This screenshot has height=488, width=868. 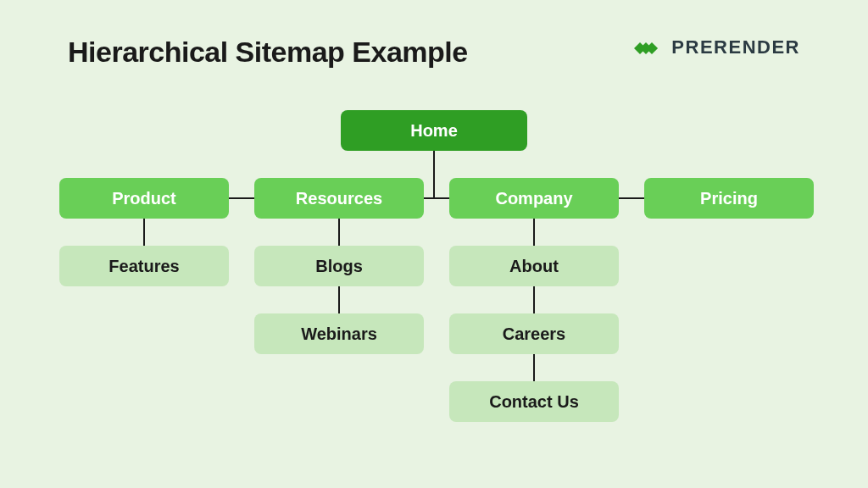 What do you see at coordinates (434, 130) in the screenshot?
I see `node-label: Home` at bounding box center [434, 130].